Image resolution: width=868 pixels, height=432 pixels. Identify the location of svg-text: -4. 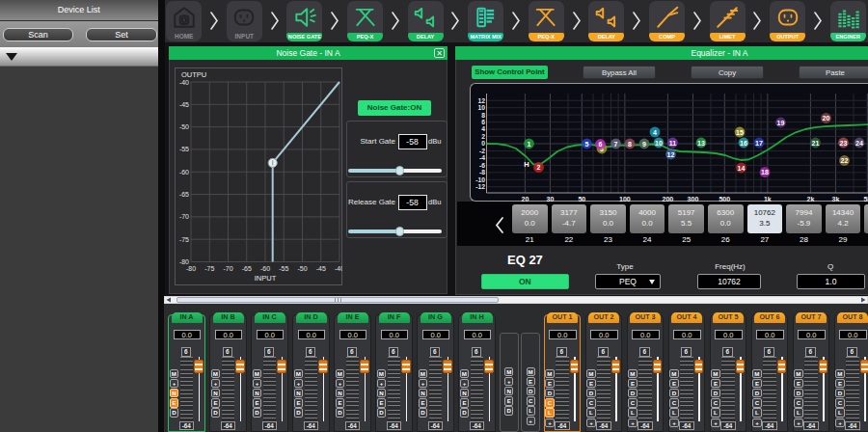
(482, 158).